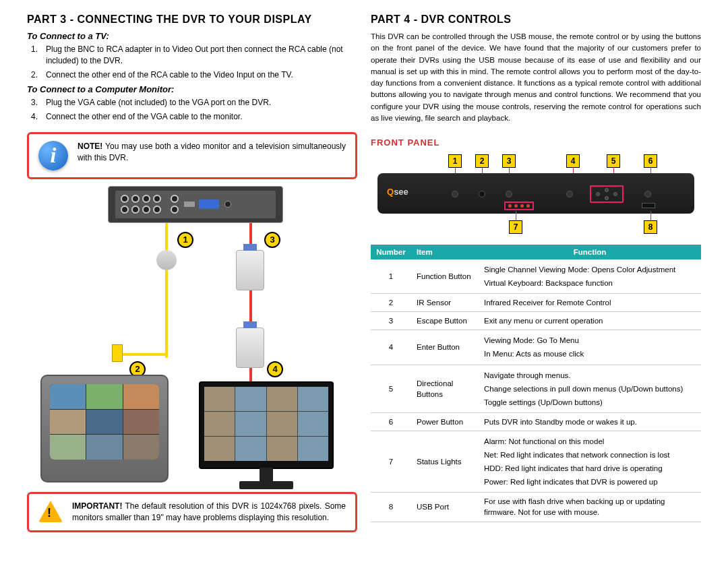  What do you see at coordinates (104, 429) in the screenshot?
I see `crt-tv-illustration` at bounding box center [104, 429].